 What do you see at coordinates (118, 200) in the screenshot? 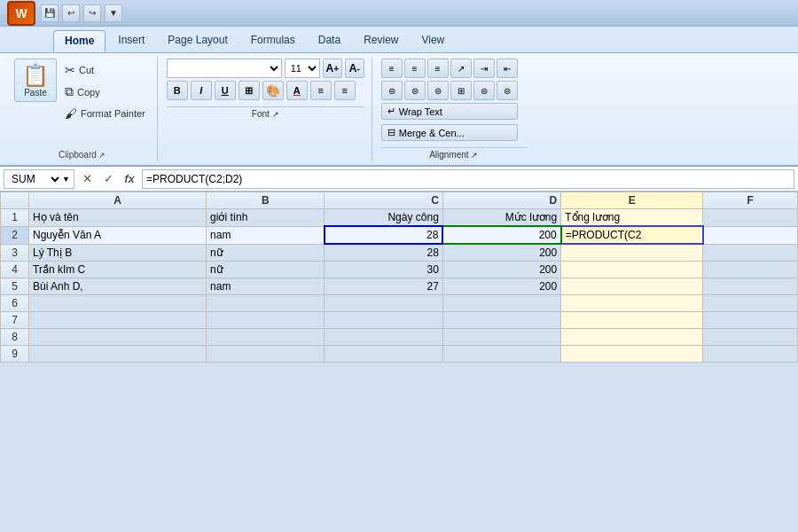
I see `col-header-a: A` at bounding box center [118, 200].